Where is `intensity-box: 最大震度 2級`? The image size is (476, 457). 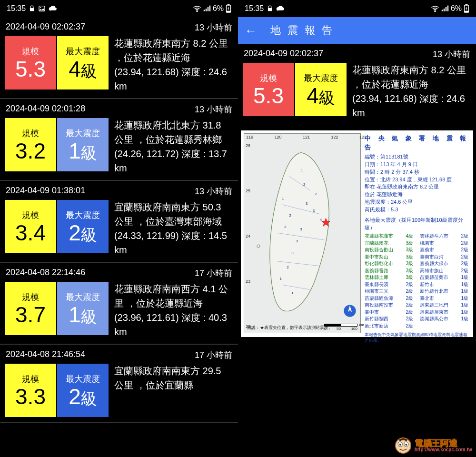 intensity-box: 最大震度 2級 is located at coordinates (83, 227).